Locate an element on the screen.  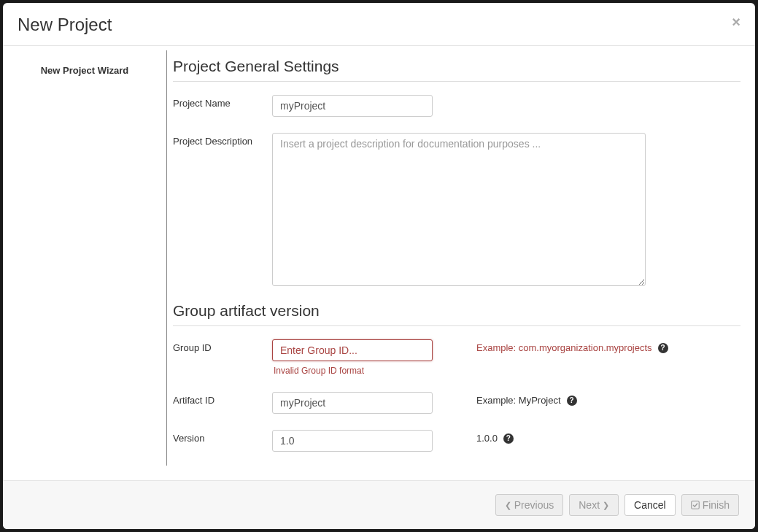
label-project-description: Project Description is located at coordinates (223, 140).